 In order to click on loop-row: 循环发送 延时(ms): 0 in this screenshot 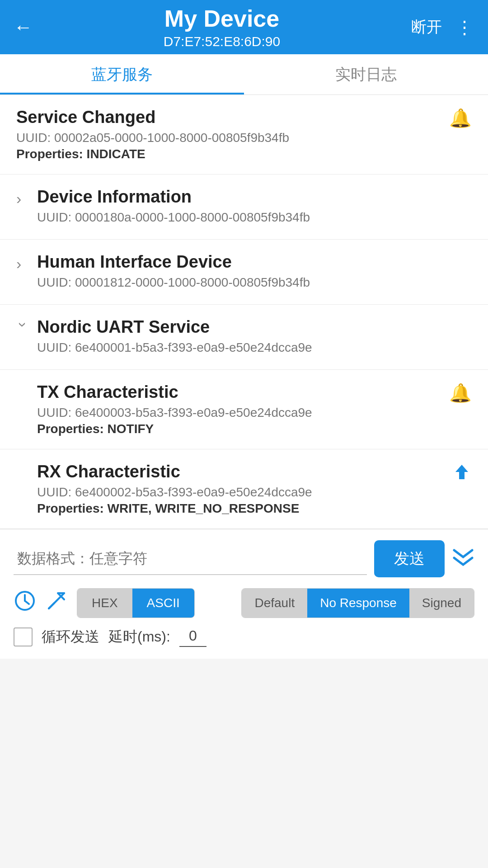, I will do `click(244, 639)`.